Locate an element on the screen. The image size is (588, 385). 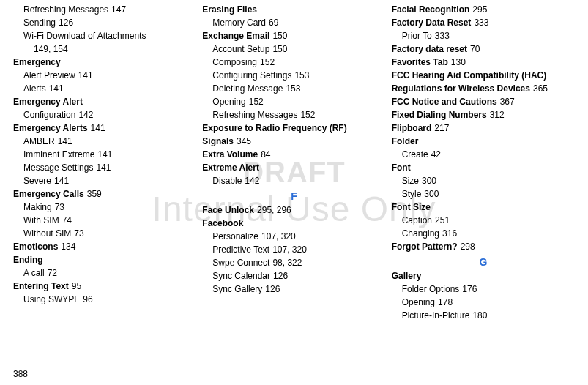
index-entry-sub: Prior To333 is located at coordinates (488, 36).